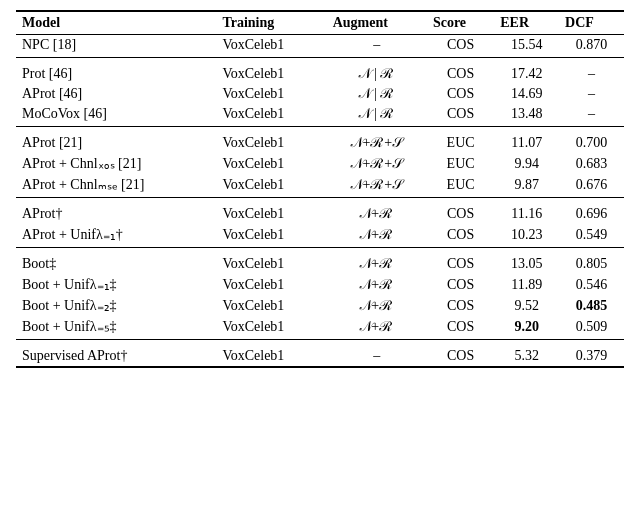  I want to click on table-cell: Boot + Unifλ₌₂‡, so click(116, 306).